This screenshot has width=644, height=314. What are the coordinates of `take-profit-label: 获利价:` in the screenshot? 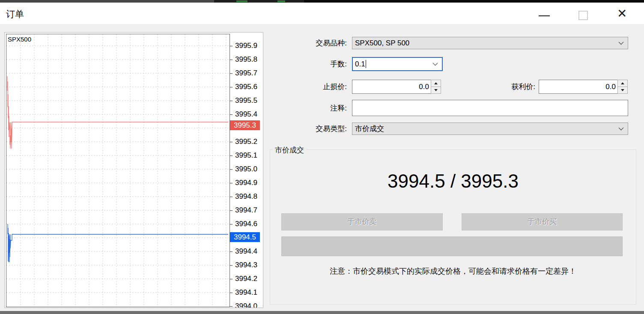 It's located at (497, 87).